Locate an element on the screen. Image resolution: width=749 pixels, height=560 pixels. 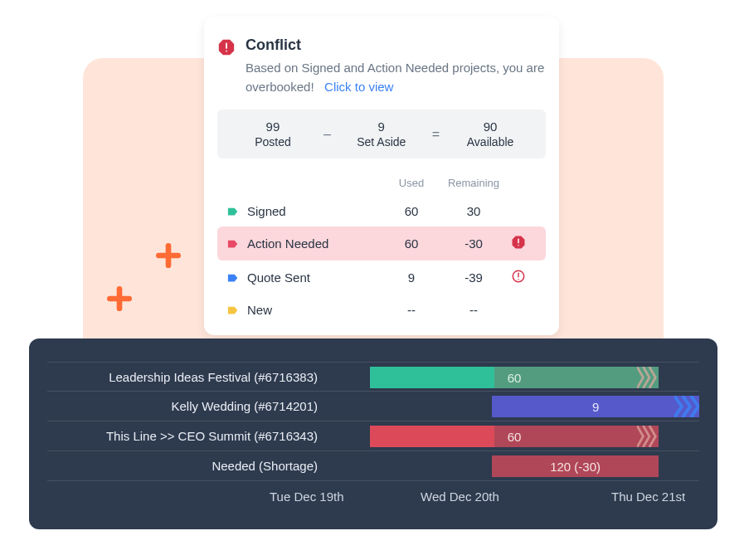
status-table-header: Used Remaining is located at coordinates (382, 184).